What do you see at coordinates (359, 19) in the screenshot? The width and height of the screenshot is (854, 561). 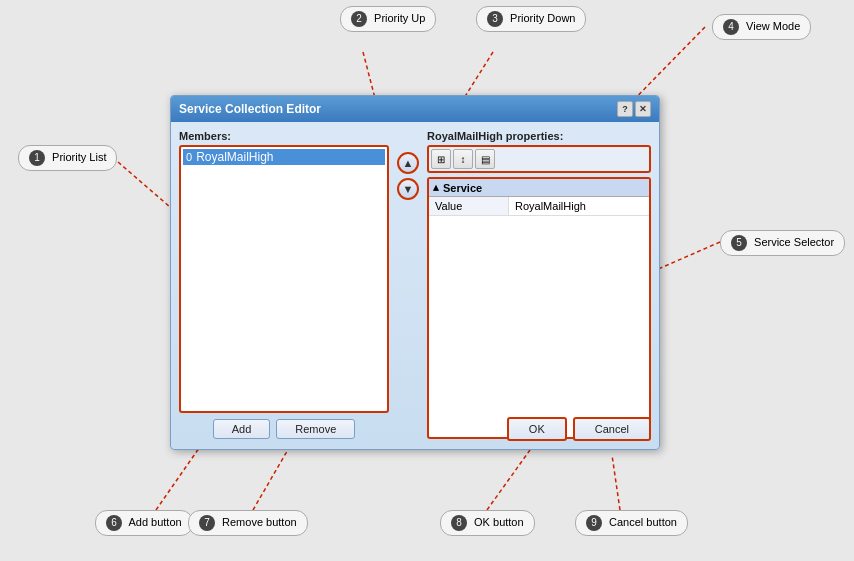 I see `callout-num-2: 2` at bounding box center [359, 19].